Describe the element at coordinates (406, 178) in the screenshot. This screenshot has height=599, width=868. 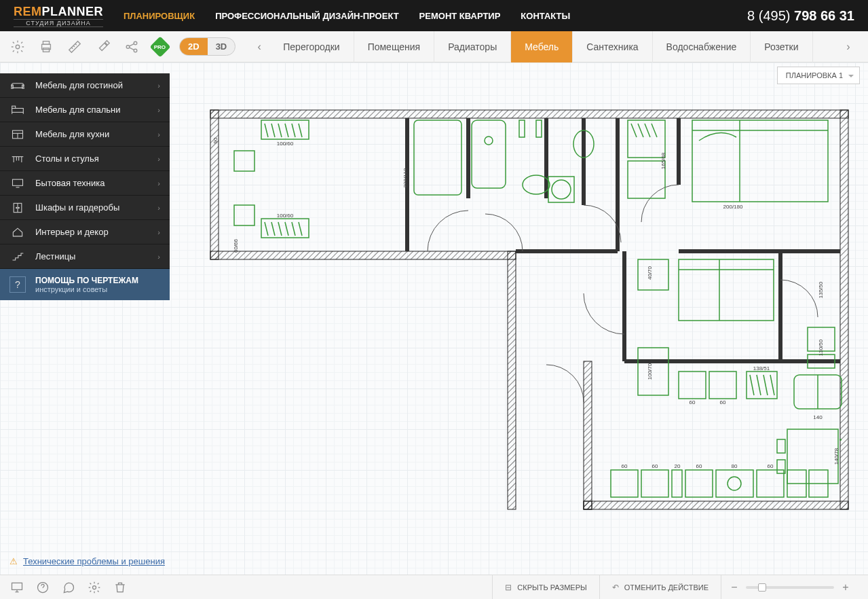
I see `svg-text: 200/110` at that location.